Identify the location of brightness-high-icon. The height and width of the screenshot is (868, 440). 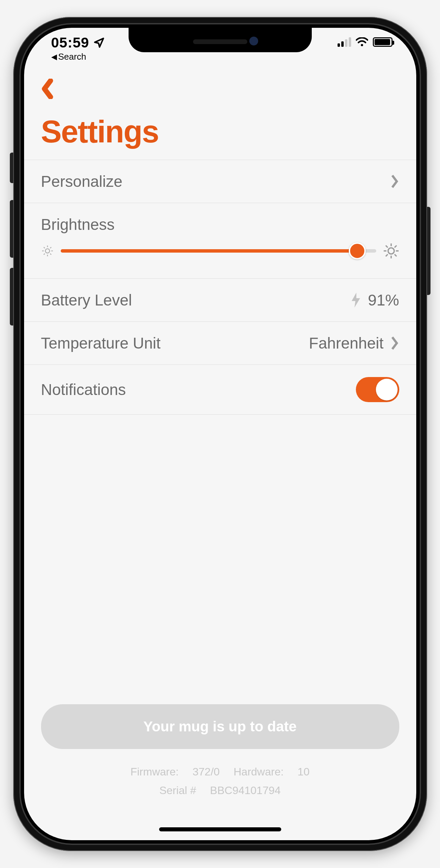
(391, 251).